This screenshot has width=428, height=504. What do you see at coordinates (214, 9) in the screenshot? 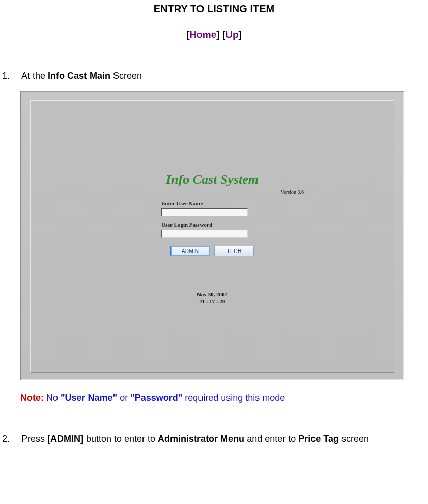
I see `page-title: ENTRY TO LISTING ITEM` at bounding box center [214, 9].